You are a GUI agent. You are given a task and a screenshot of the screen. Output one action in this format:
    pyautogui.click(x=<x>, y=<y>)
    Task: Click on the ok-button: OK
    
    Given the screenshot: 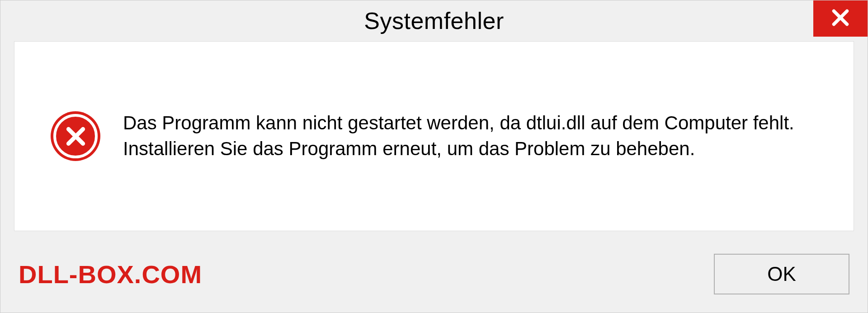 What is the action you would take?
    pyautogui.click(x=782, y=274)
    